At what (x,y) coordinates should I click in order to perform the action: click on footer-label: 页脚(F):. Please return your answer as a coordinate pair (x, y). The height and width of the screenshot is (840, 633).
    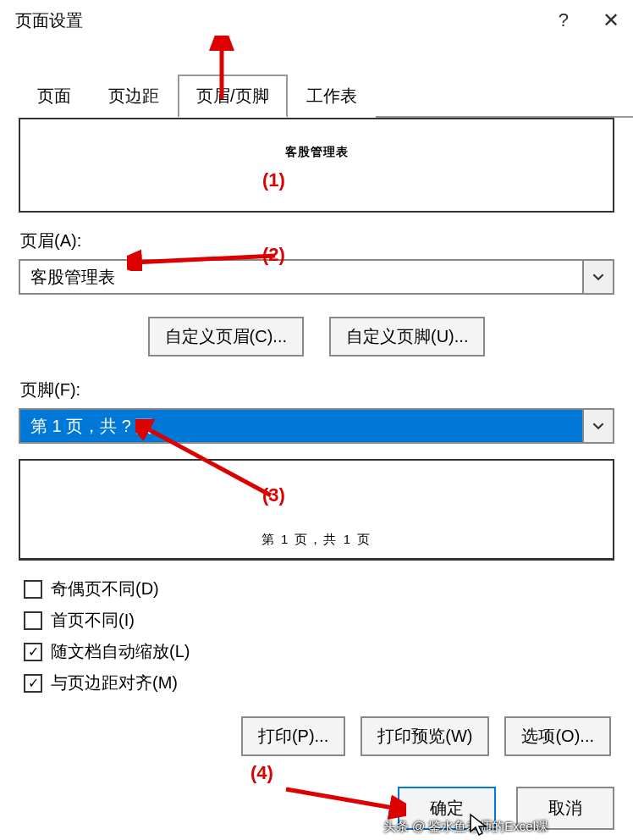
    Looking at the image, I should click on (317, 390).